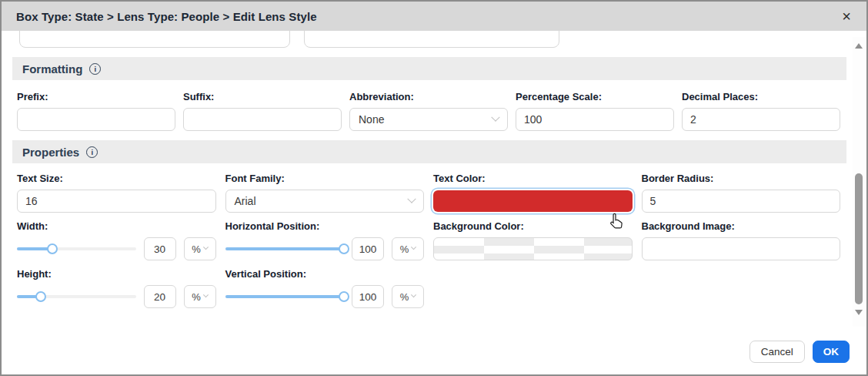  I want to click on height-slider-handle, so click(41, 297).